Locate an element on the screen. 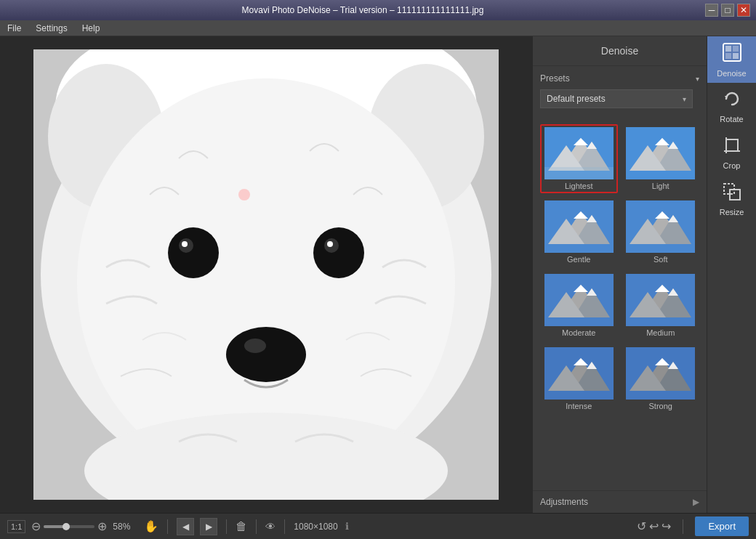 The height and width of the screenshot is (539, 756). preset-thumb-gentle is located at coordinates (579, 227).